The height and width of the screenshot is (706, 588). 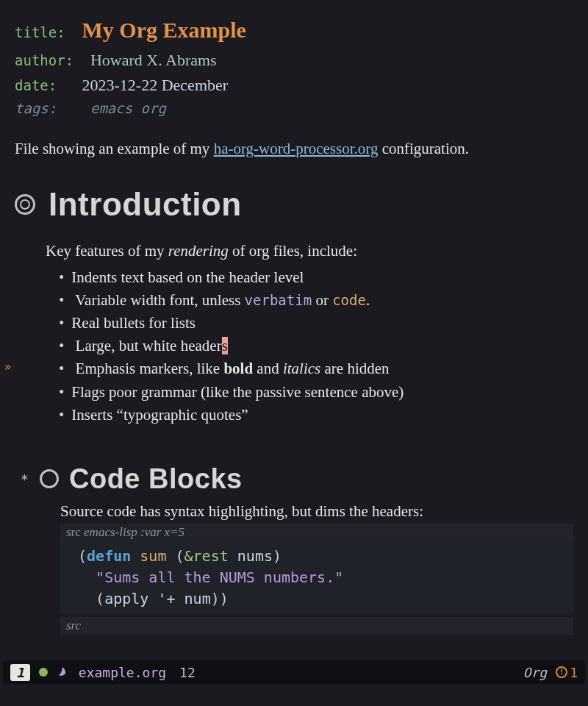 I want to click on list-item: Indents text based on the header level, so click(x=316, y=278).